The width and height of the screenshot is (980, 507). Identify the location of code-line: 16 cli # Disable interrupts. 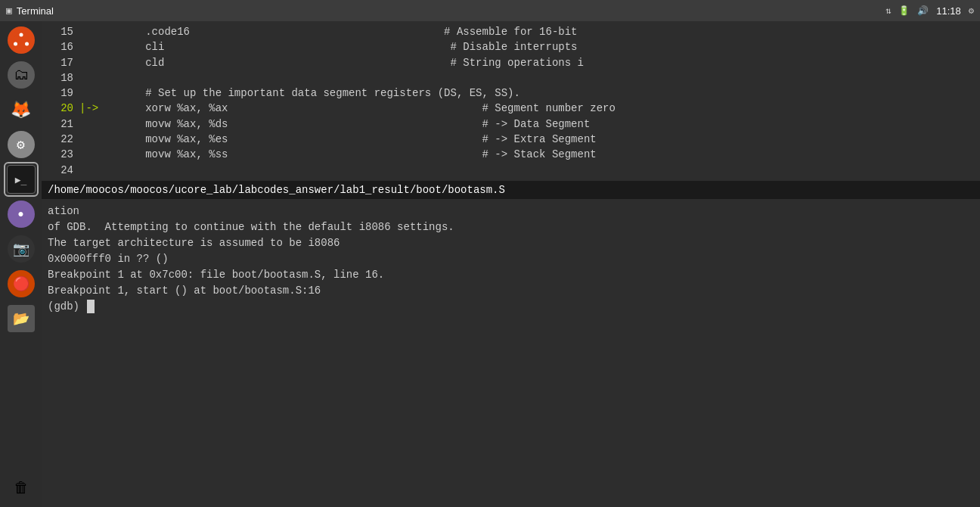
(511, 47).